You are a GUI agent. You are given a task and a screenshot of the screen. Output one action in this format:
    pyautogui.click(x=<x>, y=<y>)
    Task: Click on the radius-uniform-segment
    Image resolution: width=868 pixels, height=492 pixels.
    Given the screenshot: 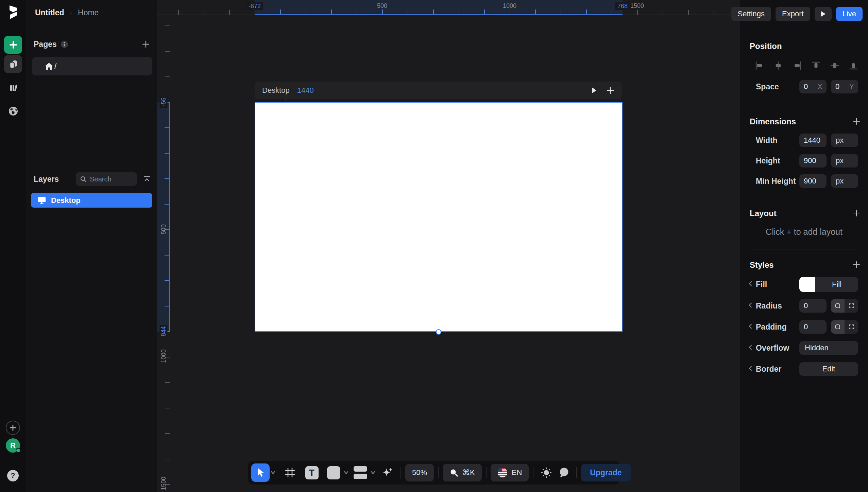 What is the action you would take?
    pyautogui.click(x=838, y=306)
    